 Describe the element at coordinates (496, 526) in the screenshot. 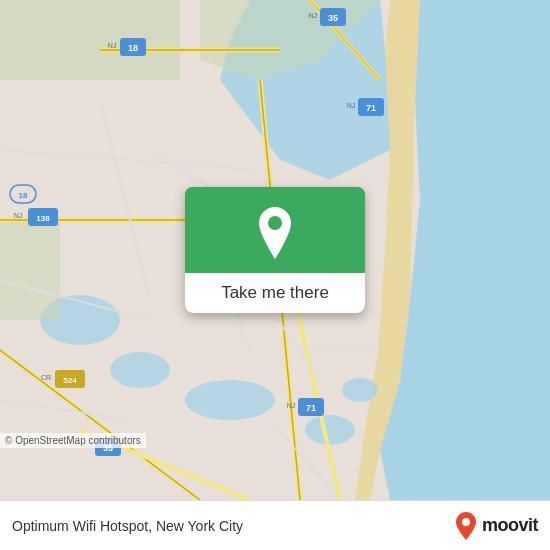

I see `moovit-logo: moovit` at that location.